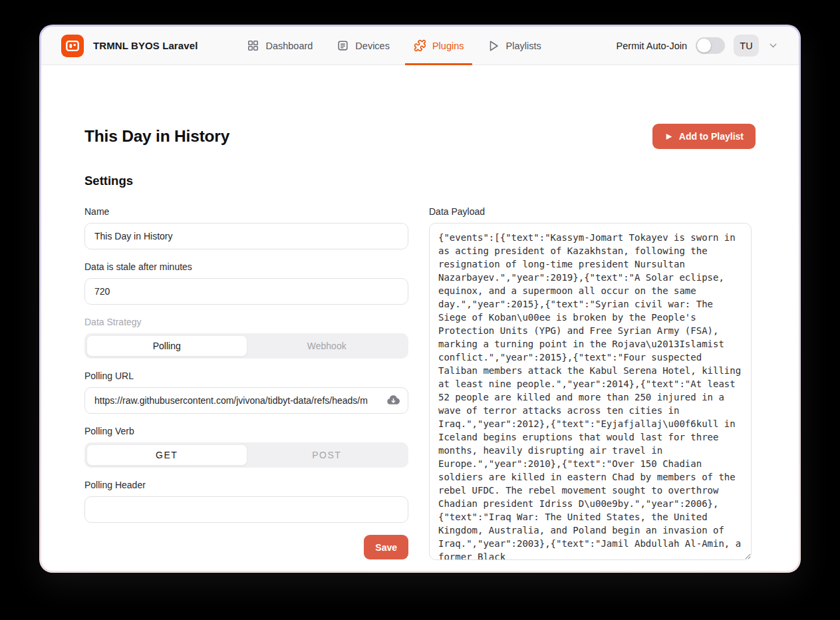  I want to click on brand-name: TRMNL BYOS Laravel, so click(145, 45).